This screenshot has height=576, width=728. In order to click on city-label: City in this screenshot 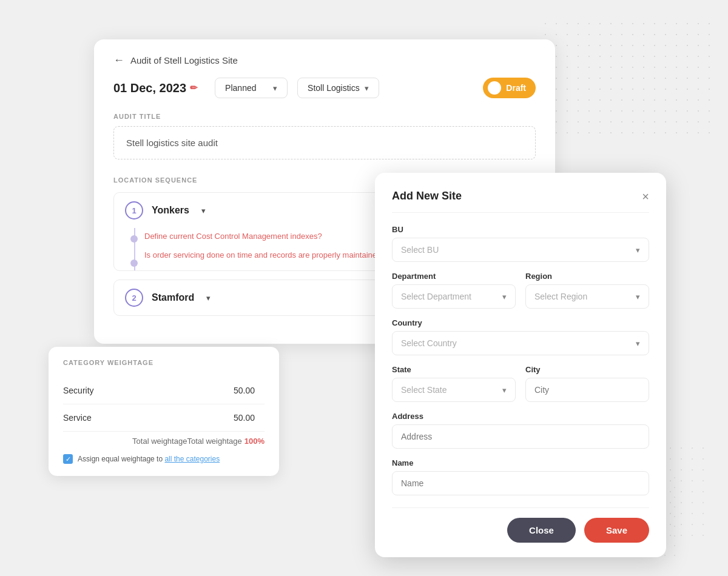, I will do `click(587, 370)`.